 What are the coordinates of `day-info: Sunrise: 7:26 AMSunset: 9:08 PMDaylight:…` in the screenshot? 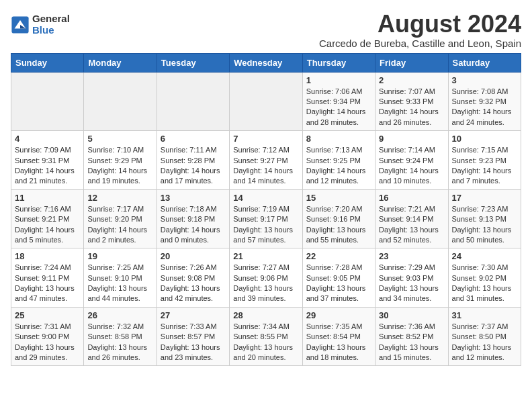 It's located at (193, 283).